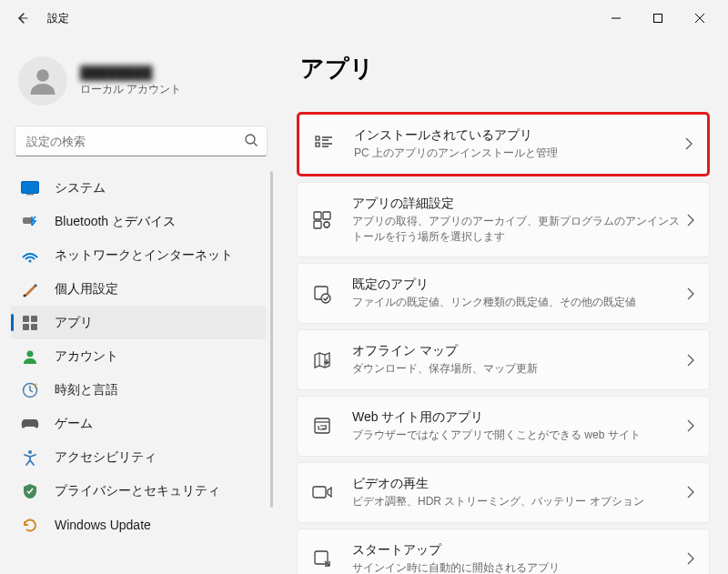  I want to click on sidebar-item-apps: アプリ, so click(138, 322).